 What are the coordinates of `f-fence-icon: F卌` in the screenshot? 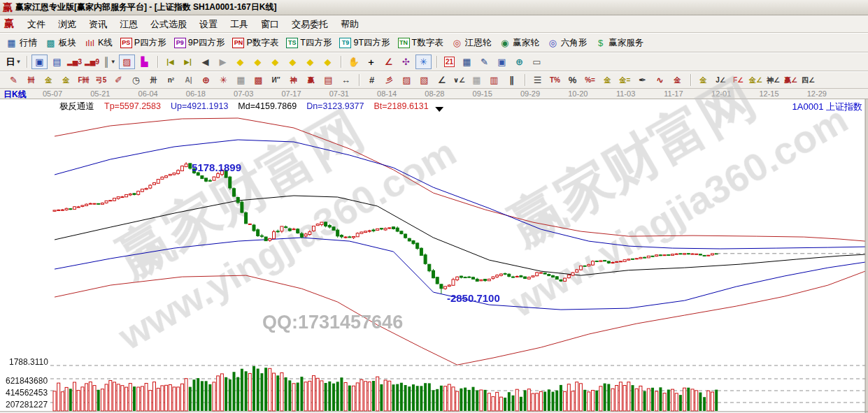 It's located at (84, 80).